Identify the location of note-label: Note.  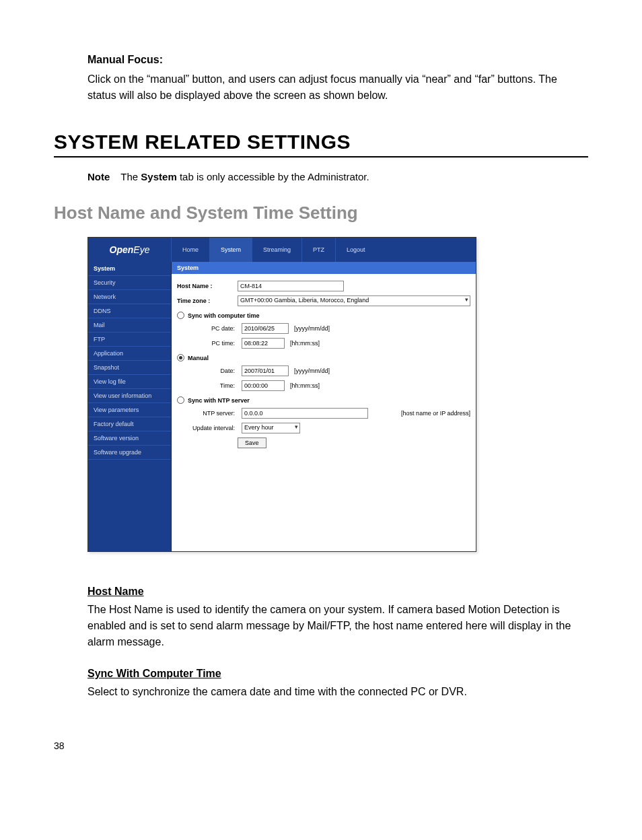
(98, 176).